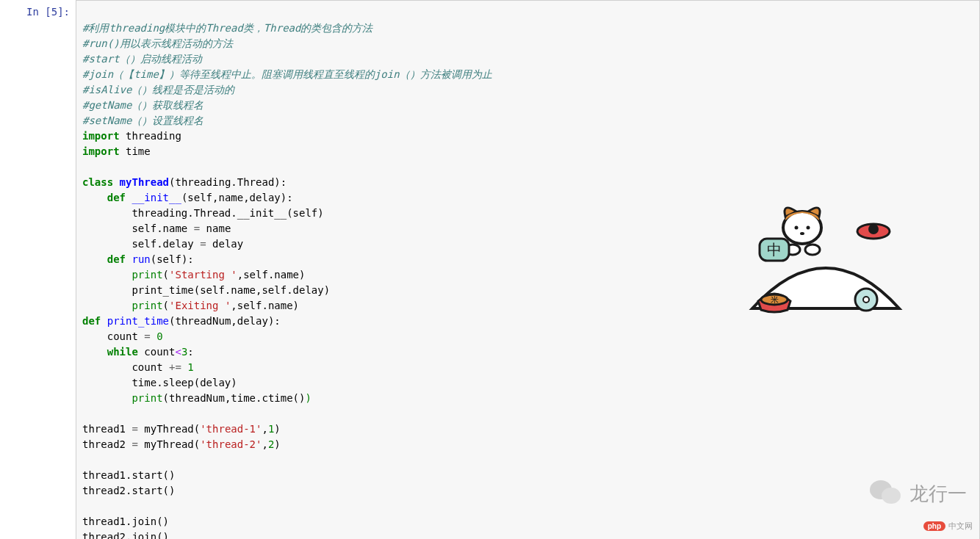  What do you see at coordinates (157, 43) in the screenshot?
I see `comment-line: #run()用以表示线程活动的方法` at bounding box center [157, 43].